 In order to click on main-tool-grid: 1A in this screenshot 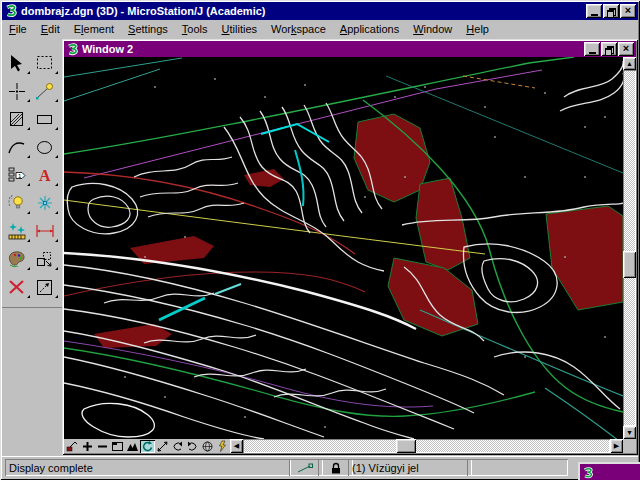, I will do `click(32, 174)`.